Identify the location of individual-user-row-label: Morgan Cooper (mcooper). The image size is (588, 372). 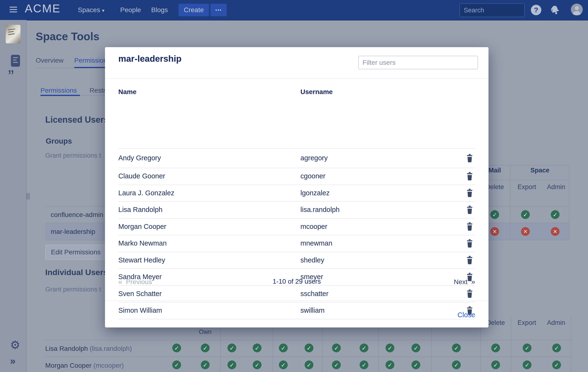
(84, 365).